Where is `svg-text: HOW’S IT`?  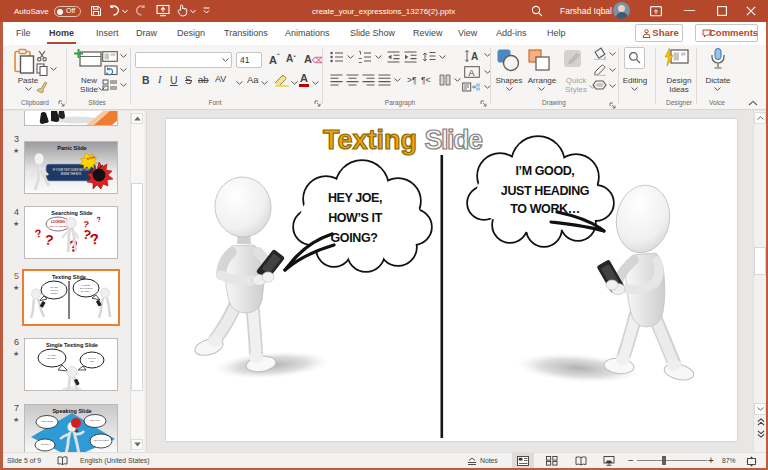 svg-text: HOW’S IT is located at coordinates (356, 218).